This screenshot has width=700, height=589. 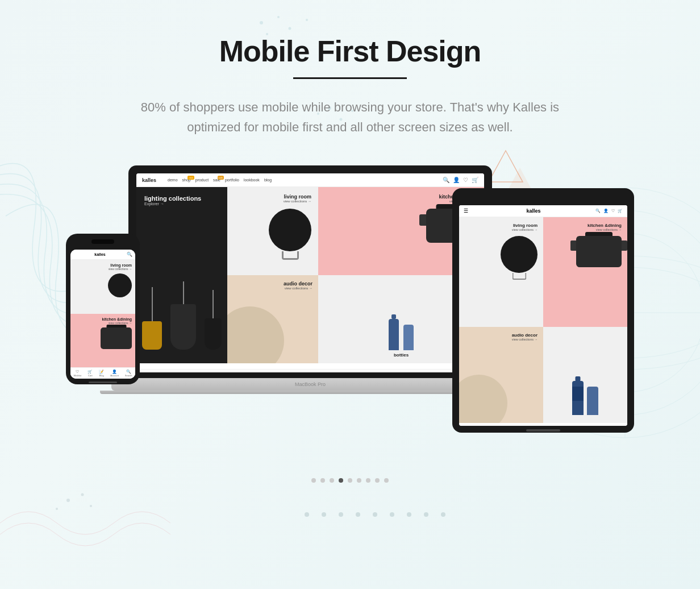 I want to click on phone-nav-account: 👤 Account, so click(x=114, y=373).